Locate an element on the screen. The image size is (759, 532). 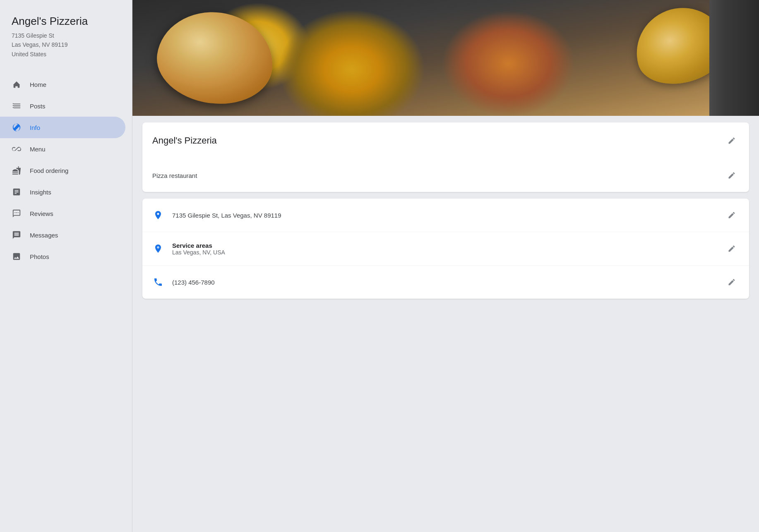
insights-icon is located at coordinates (17, 192).